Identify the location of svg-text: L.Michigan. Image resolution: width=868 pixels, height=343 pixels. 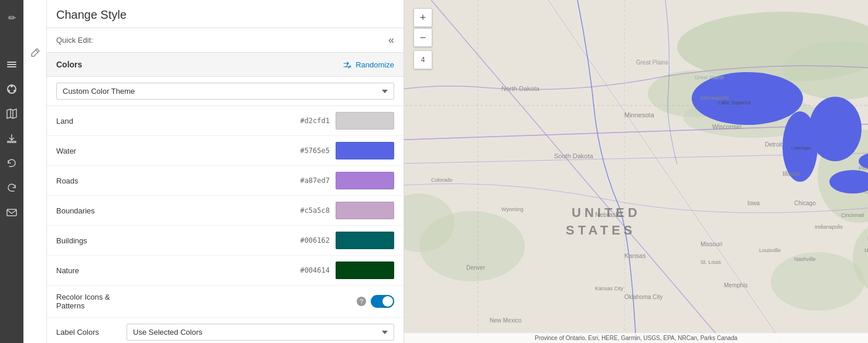
(801, 148).